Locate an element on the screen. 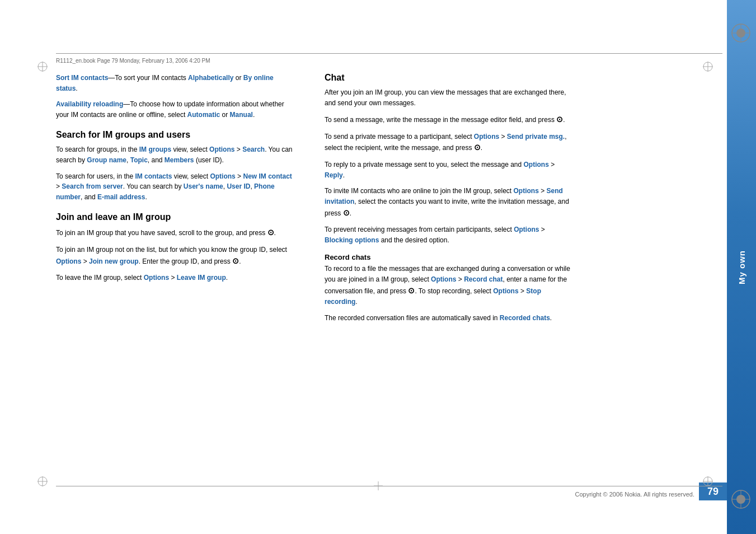  left-column: Sort IM contacts—To sort your IM contact… is located at coordinates (176, 181).